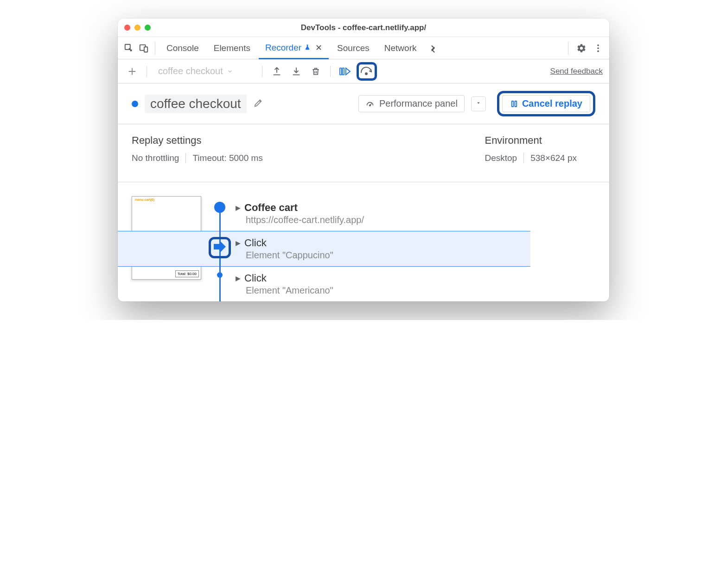  Describe the element at coordinates (183, 48) in the screenshot. I see `tab-console: Console` at that location.